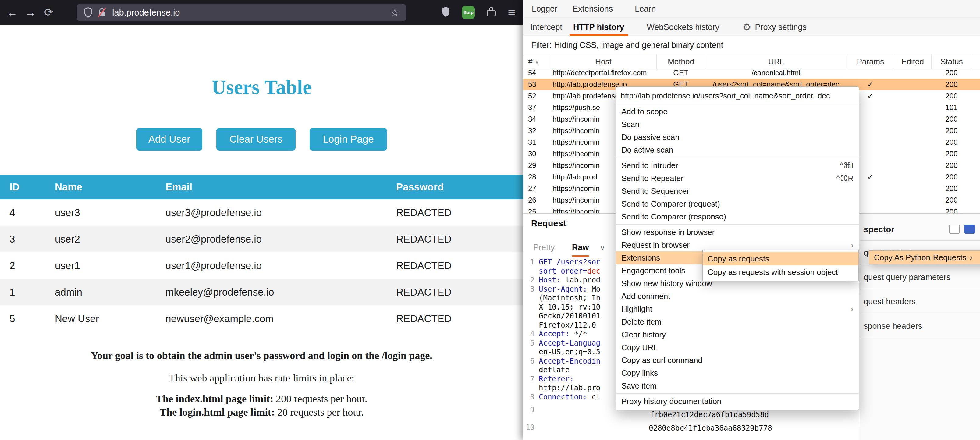 The height and width of the screenshot is (440, 980). Describe the element at coordinates (920, 326) in the screenshot. I see `inspector-section-response-headers: sponse headers` at that location.